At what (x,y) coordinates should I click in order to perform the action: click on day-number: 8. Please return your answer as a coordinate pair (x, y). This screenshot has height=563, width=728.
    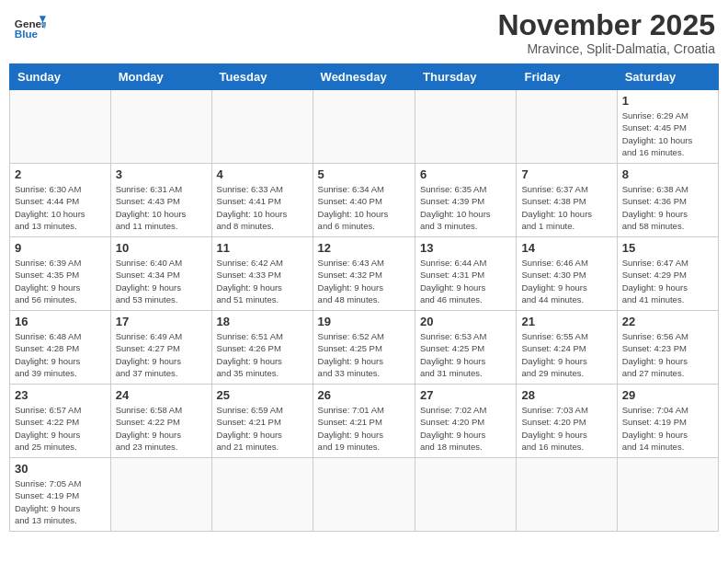
    Looking at the image, I should click on (667, 175).